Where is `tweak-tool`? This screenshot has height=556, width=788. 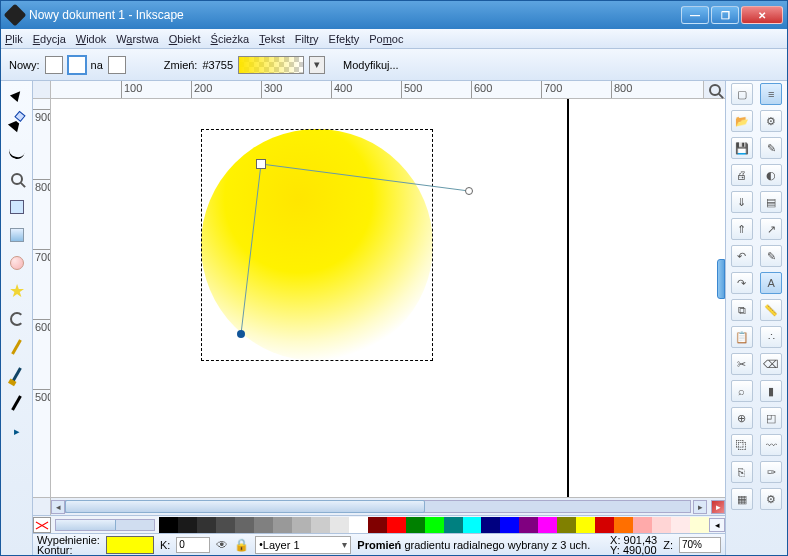 tweak-tool is located at coordinates (17, 151).